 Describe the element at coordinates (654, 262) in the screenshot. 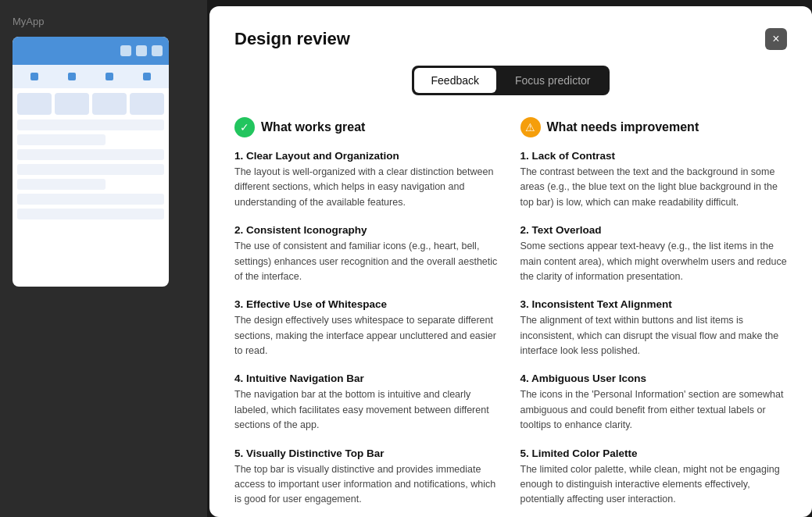

I see `needs-item-2-desc: Some sections appear text-heavy (e.g., t…` at that location.